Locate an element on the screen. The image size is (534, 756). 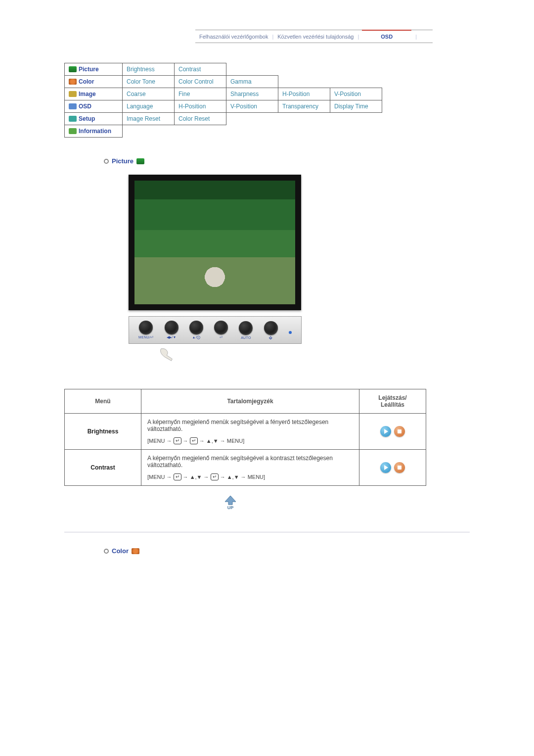
section-divider is located at coordinates (267, 532).